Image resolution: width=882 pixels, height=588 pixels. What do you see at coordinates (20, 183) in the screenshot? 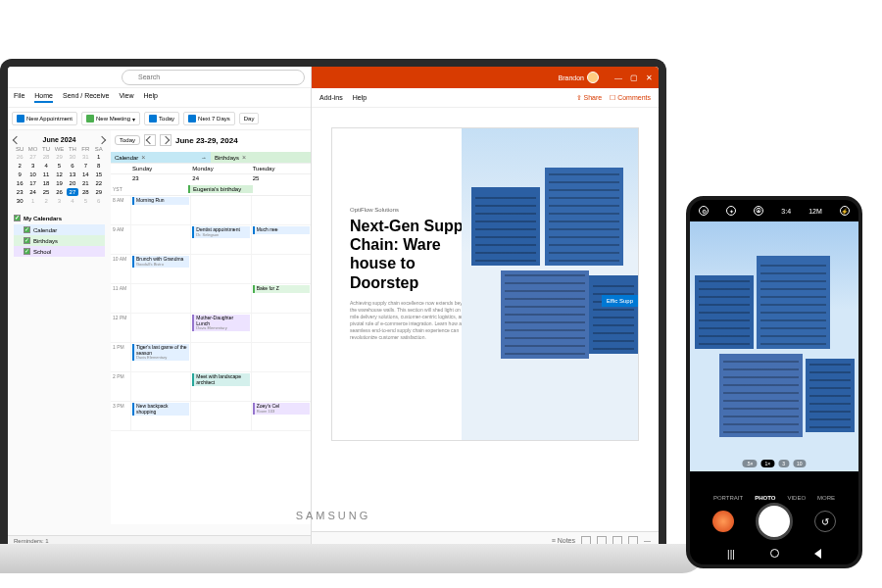
I see `minical-day: 16` at bounding box center [20, 183].